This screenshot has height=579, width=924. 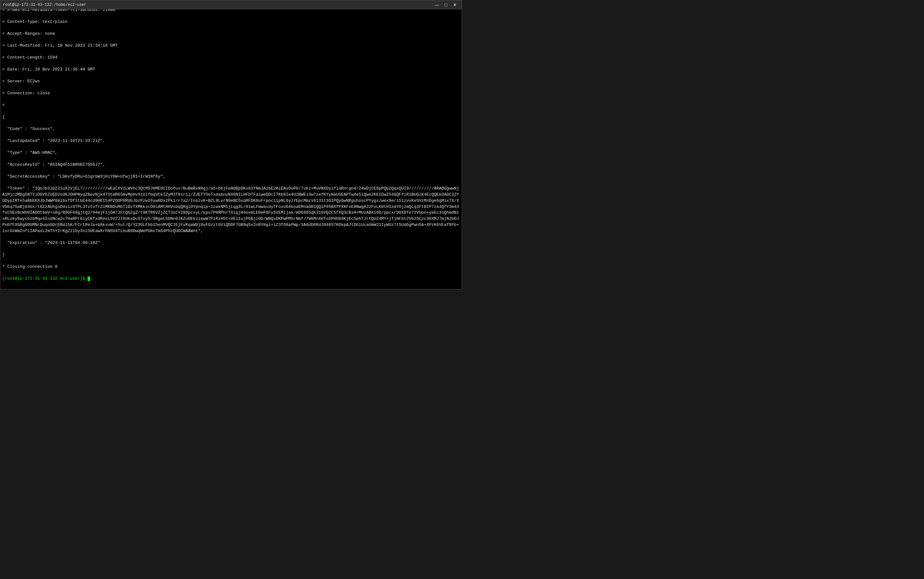 I want to click on terminal-line: < X-Aws-Ec2-Metadata-Token-Ttl-Seconds: …, so click(x=231, y=11).